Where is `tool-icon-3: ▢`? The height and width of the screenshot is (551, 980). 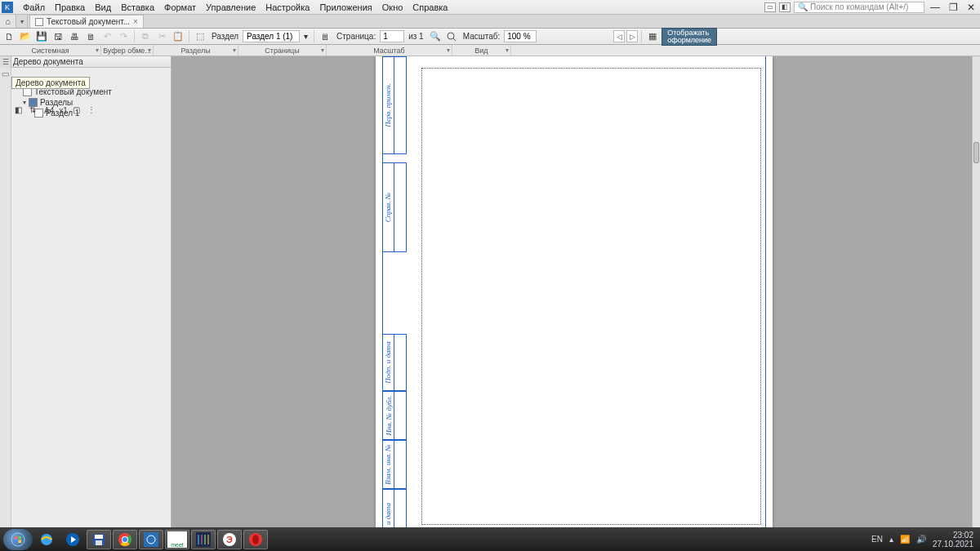 tool-icon-3: ▢ is located at coordinates (78, 110).